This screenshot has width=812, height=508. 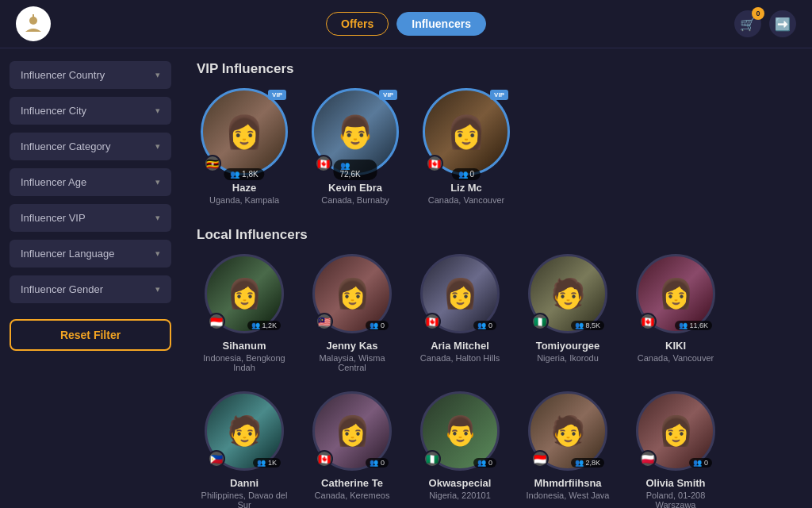 I want to click on influencer-card-mhmdrfiihsna: 🧑 🇮🇩 👥 2,8K Mhmdrfiihsna Indonesia, West…, so click(x=568, y=449).